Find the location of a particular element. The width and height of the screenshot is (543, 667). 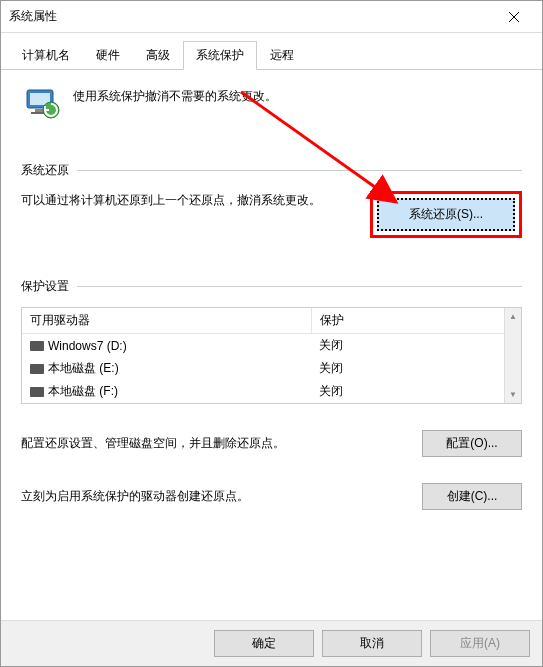

section-restore-title: 系统还原 is located at coordinates (49, 170).